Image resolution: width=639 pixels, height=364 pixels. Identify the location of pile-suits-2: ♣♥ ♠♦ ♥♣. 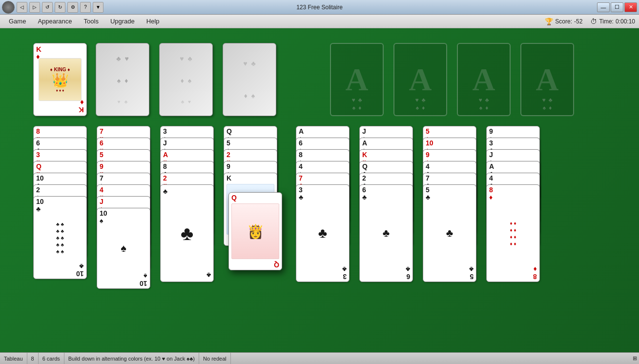
(123, 80).